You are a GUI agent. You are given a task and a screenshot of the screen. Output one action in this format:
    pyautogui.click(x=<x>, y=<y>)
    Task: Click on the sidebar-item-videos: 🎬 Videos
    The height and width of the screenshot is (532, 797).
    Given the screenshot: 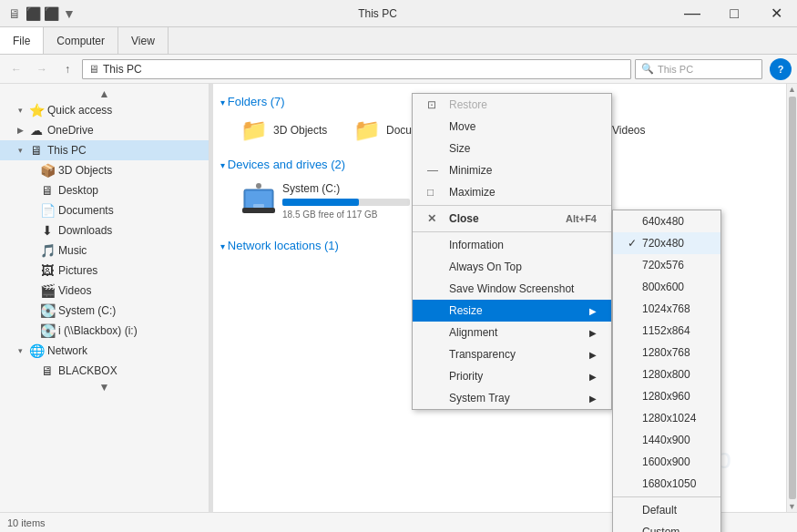 What is the action you would take?
    pyautogui.click(x=104, y=291)
    